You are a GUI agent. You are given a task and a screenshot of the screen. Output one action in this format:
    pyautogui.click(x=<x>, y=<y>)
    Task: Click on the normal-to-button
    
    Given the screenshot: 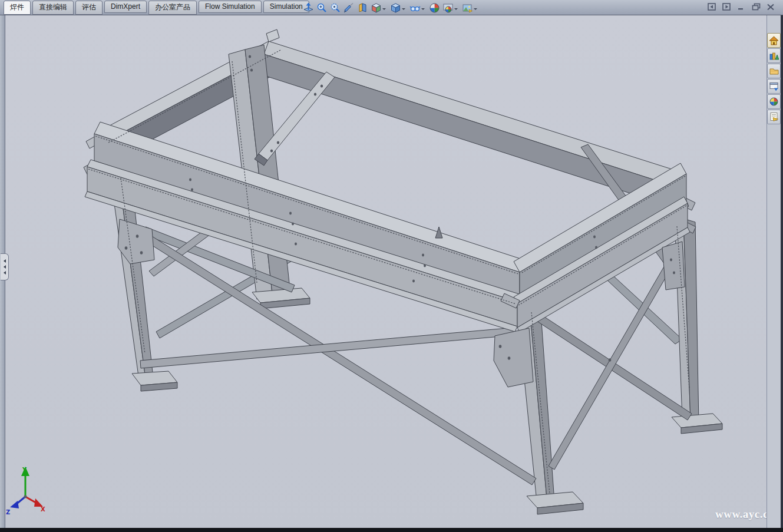 What is the action you would take?
    pyautogui.click(x=309, y=8)
    